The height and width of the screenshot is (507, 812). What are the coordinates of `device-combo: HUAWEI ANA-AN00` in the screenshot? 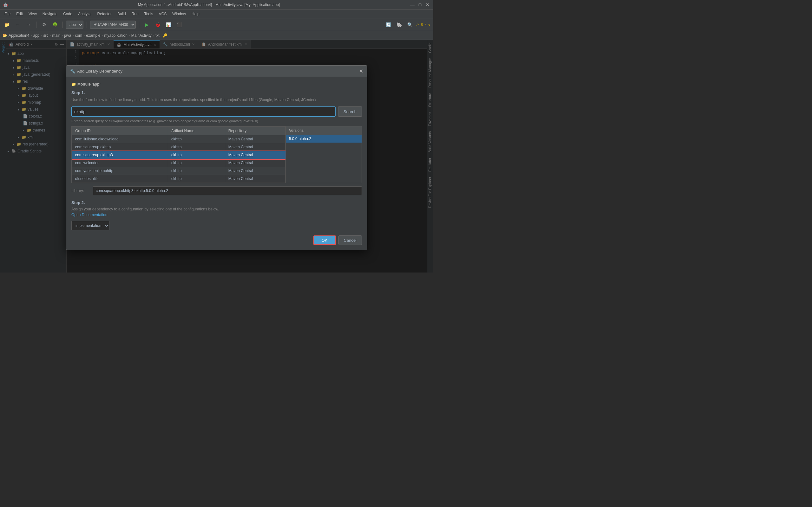 It's located at (113, 25).